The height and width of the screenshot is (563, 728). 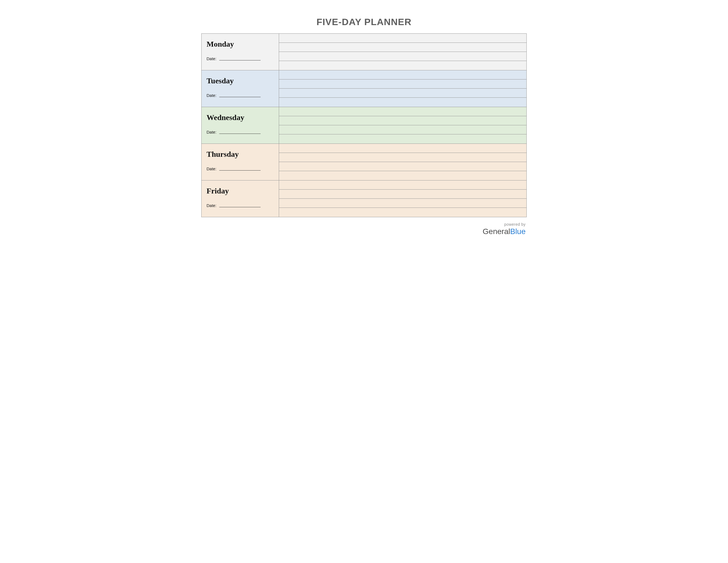 What do you see at coordinates (364, 162) in the screenshot?
I see `day-row-thursday: ThursdayDate:` at bounding box center [364, 162].